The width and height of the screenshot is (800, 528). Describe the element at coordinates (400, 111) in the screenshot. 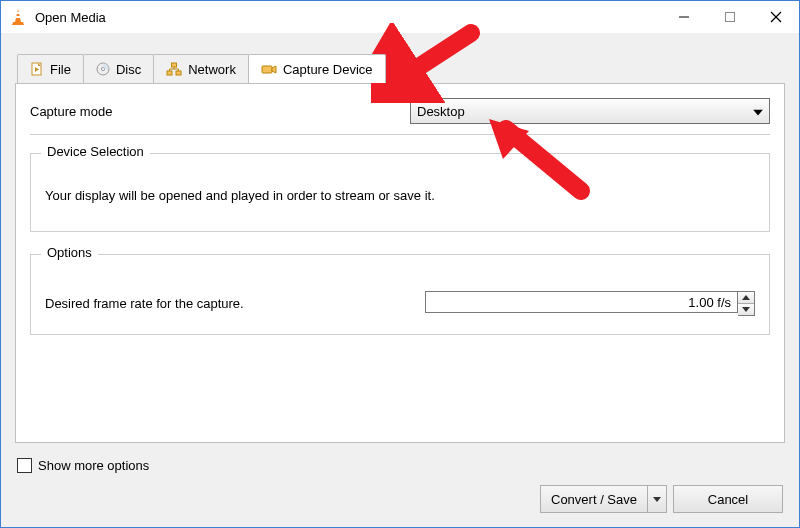

I see `capture-mode-row: Capture mode Desktop` at that location.